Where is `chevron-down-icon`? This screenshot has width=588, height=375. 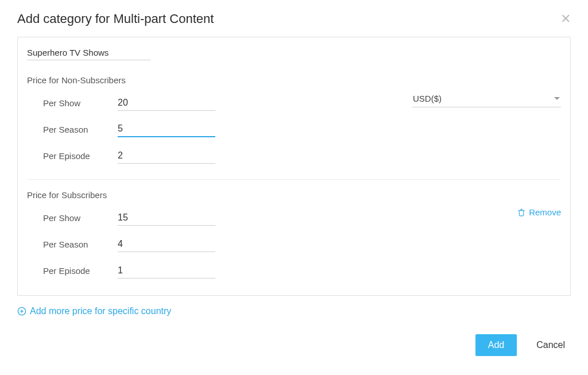
chevron-down-icon is located at coordinates (557, 99).